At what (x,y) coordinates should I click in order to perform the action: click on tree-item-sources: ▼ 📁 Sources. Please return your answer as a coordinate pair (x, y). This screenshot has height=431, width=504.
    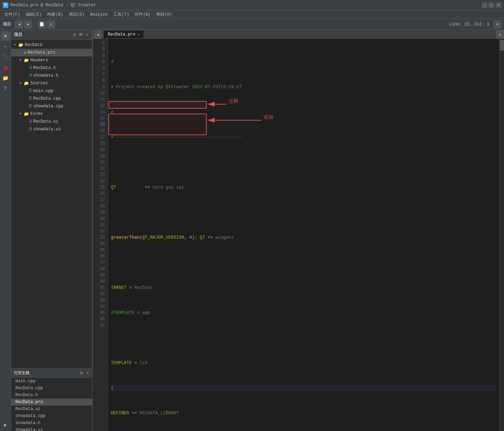
    Looking at the image, I should click on (52, 83).